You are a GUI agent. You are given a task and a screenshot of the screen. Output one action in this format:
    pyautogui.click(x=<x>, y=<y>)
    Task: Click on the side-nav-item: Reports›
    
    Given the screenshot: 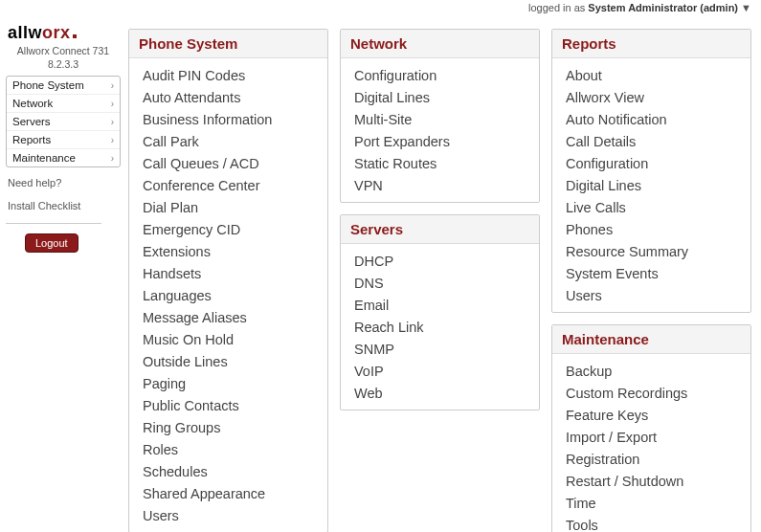 What is the action you would take?
    pyautogui.click(x=63, y=140)
    